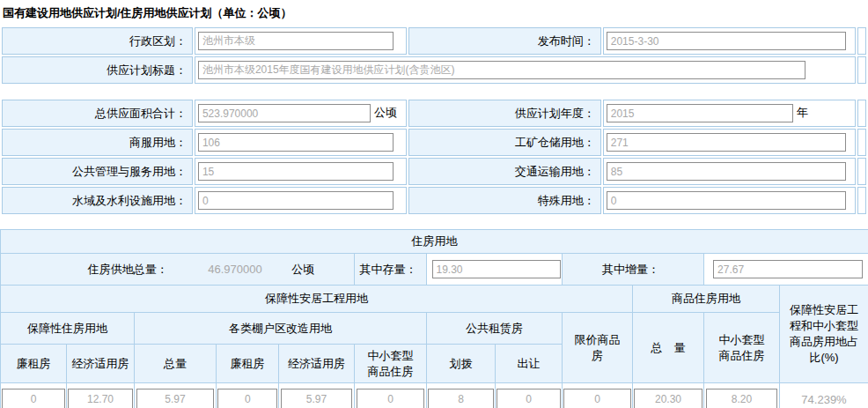 The image size is (868, 408). What do you see at coordinates (667, 398) in the screenshot?
I see `value-input-commodity-total` at bounding box center [667, 398].